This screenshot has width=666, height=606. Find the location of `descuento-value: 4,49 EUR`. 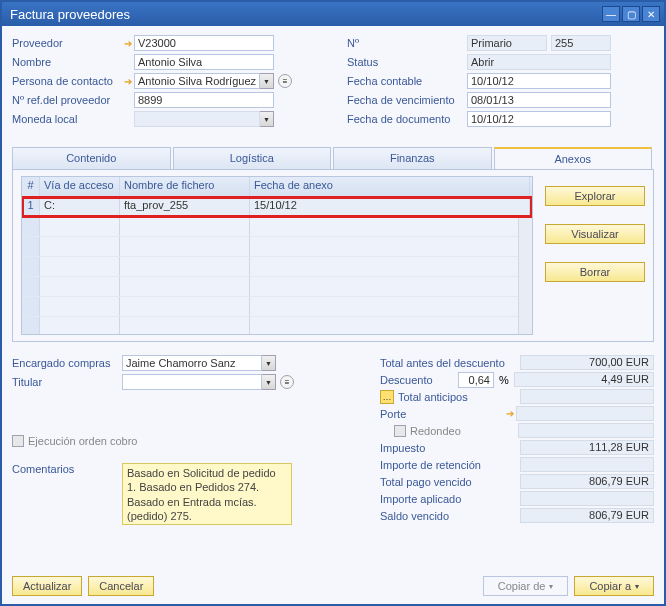

descuento-value: 4,49 EUR is located at coordinates (584, 380).